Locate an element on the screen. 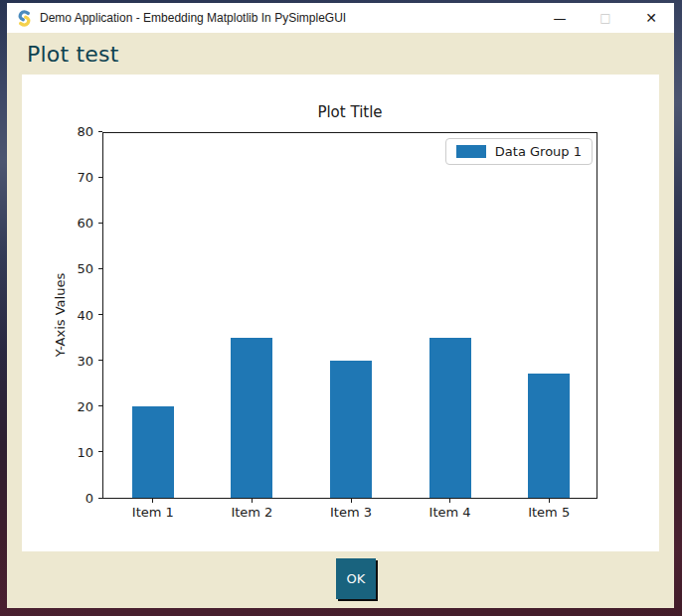 This screenshot has height=616, width=682. x-tick-label: Item 4 is located at coordinates (450, 513).